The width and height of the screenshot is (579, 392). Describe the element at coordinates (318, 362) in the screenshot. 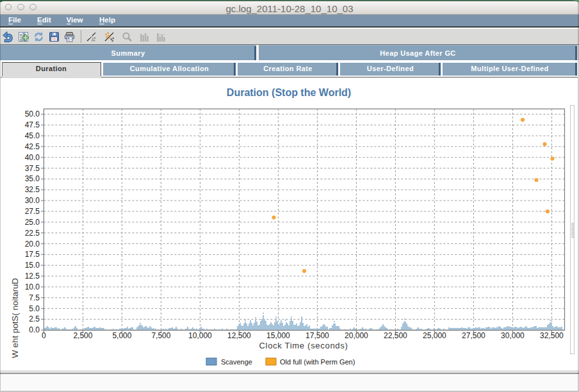

I see `svg-text: Old full (with Perm Gen)` at that location.